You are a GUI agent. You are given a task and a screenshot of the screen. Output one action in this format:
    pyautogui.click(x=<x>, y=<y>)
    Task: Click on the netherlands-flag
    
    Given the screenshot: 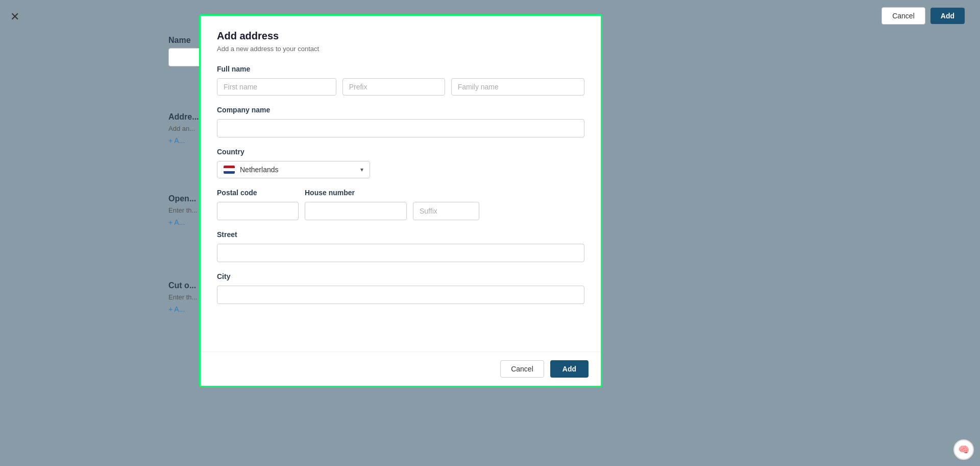 What is the action you would take?
    pyautogui.click(x=229, y=170)
    